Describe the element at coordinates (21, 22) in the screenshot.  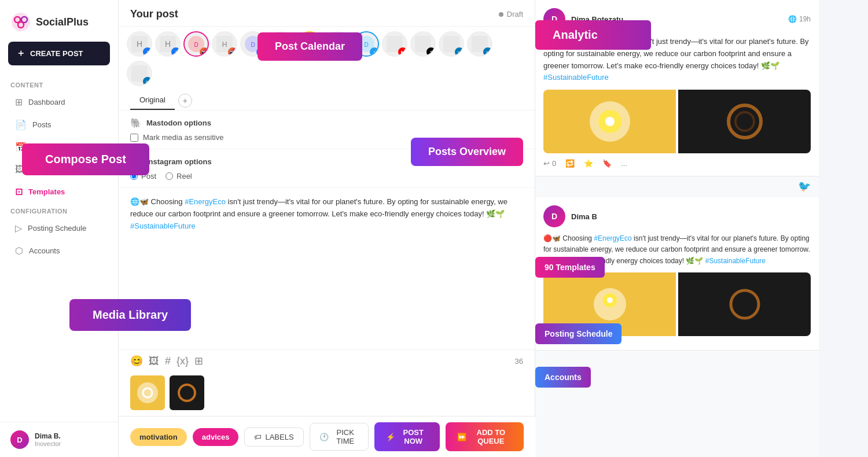
I see `logo-icon` at that location.